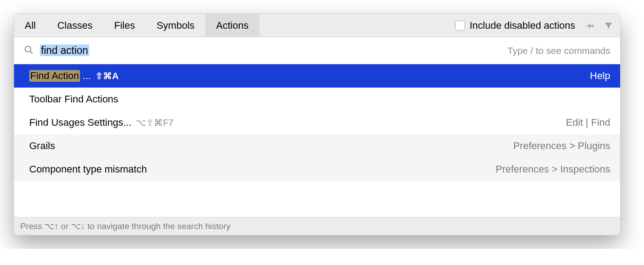 The height and width of the screenshot is (265, 644). I want to click on tab-files: Files, so click(125, 26).